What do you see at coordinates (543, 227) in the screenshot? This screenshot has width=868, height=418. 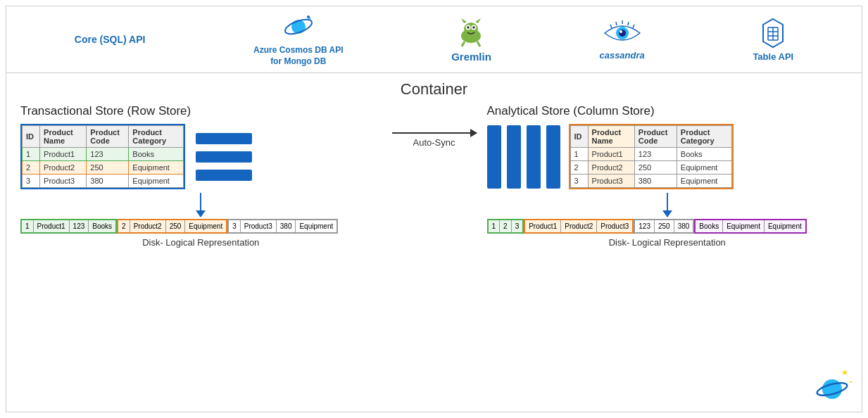 I see `disk-cell: Product1` at bounding box center [543, 227].